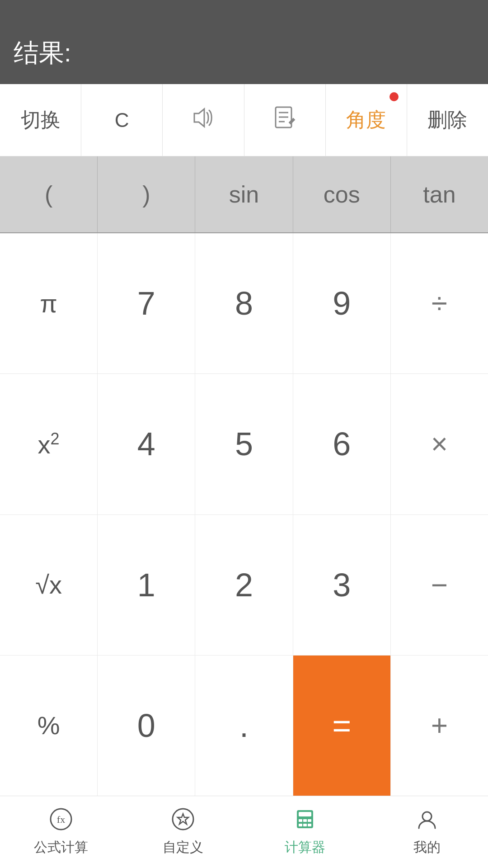 The height and width of the screenshot is (868, 488). I want to click on cos-button: cos, so click(342, 194).